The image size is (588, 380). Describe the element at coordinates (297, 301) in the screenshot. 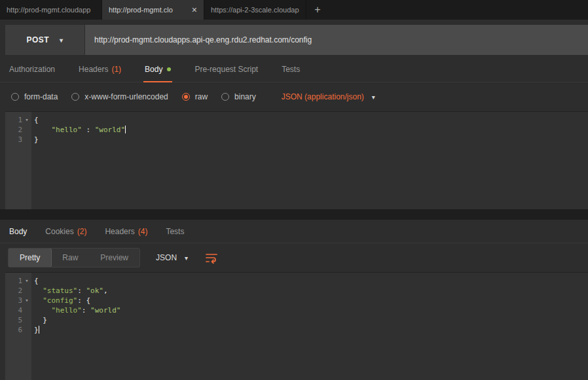

I see `code-line: 3▾ "config": {` at that location.